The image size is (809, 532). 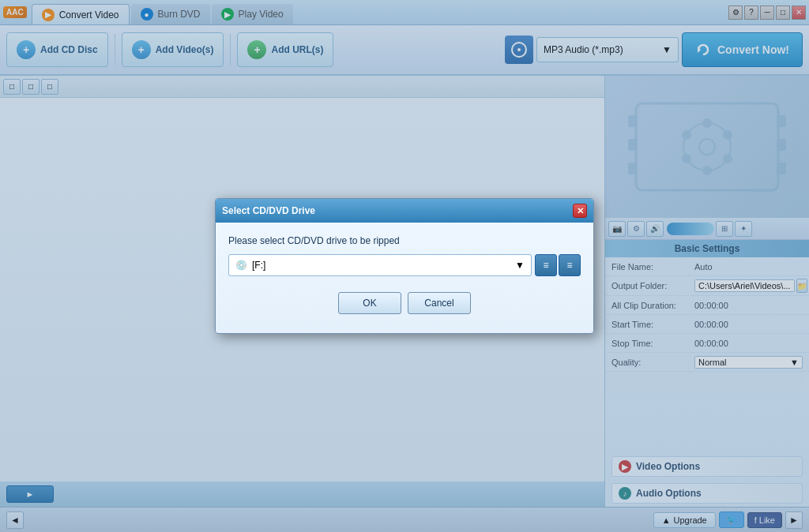 I want to click on dialog-icon-buttons: ≡ ≡, so click(x=558, y=265).